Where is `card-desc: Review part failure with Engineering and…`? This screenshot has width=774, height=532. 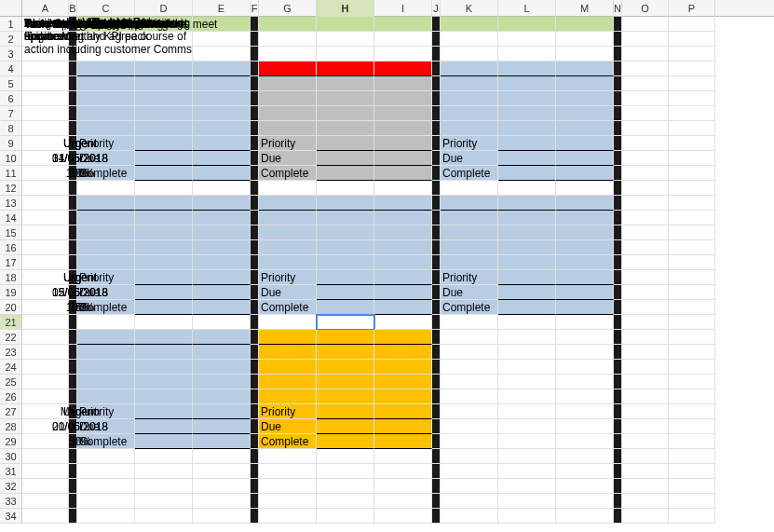 card-desc: Review part failure with Engineering and… is located at coordinates (109, 36).